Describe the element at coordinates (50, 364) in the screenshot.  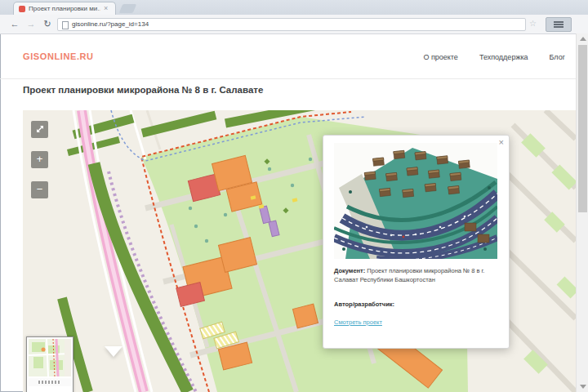
I see `overview-minimap` at that location.